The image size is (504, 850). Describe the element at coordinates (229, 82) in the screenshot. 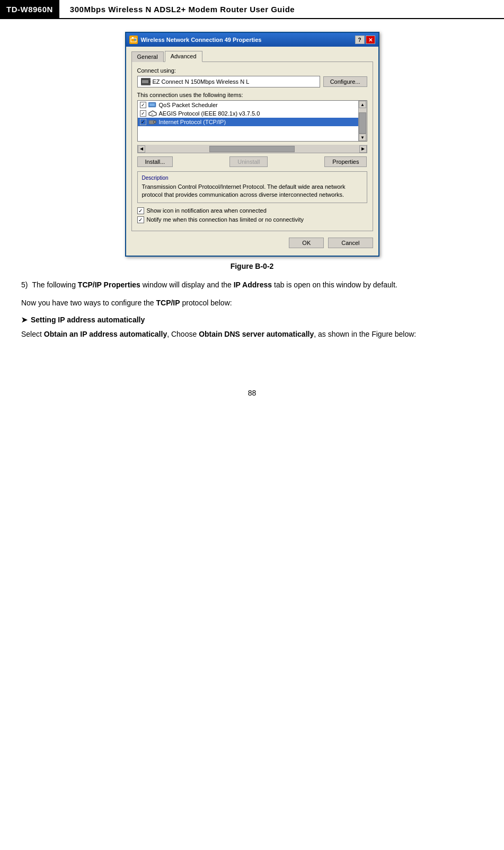

I see `device-box: EZ Connect N 150Mbps Wireless N L` at that location.